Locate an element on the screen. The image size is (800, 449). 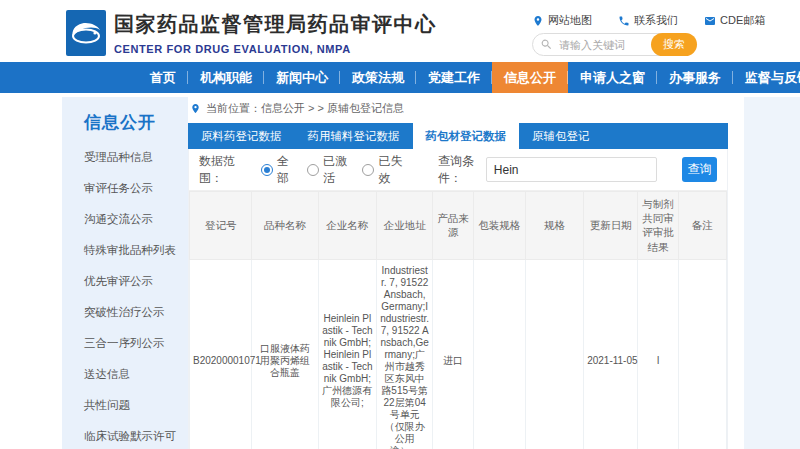
search-icon is located at coordinates (546, 44).